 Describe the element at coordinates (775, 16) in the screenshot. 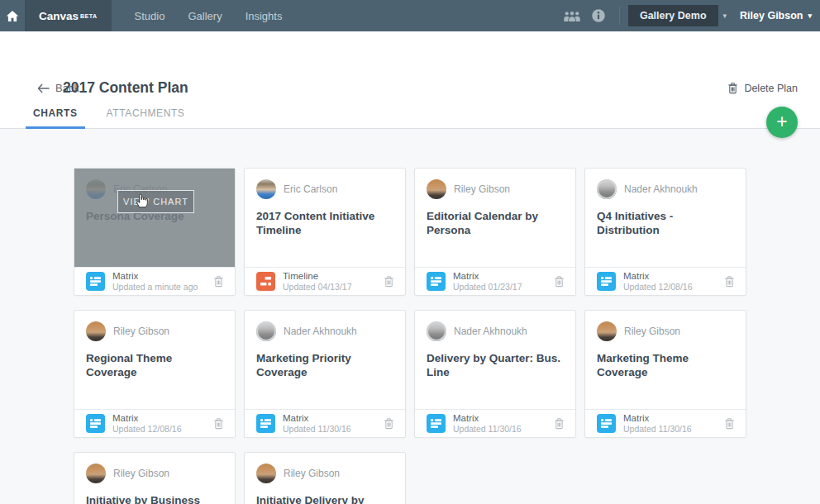

I see `user-menu: Riley Gibson ▾` at that location.